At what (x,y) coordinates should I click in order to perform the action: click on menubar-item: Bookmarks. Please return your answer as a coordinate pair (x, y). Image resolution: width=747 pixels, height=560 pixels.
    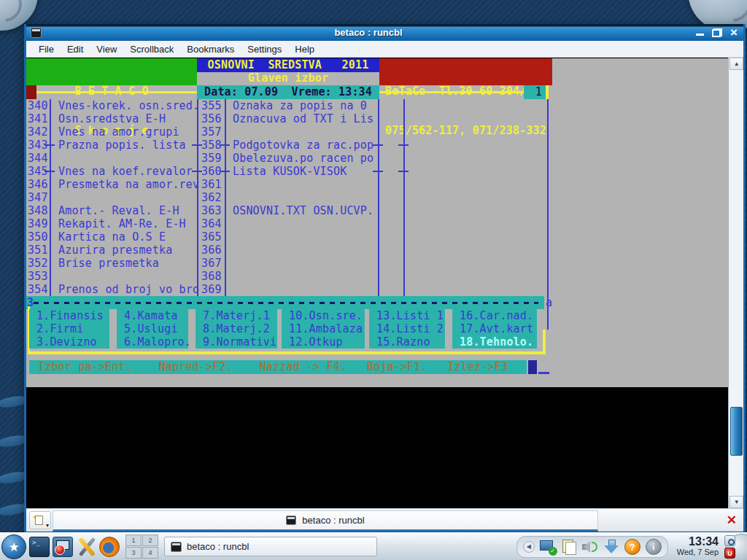
    Looking at the image, I should click on (210, 50).